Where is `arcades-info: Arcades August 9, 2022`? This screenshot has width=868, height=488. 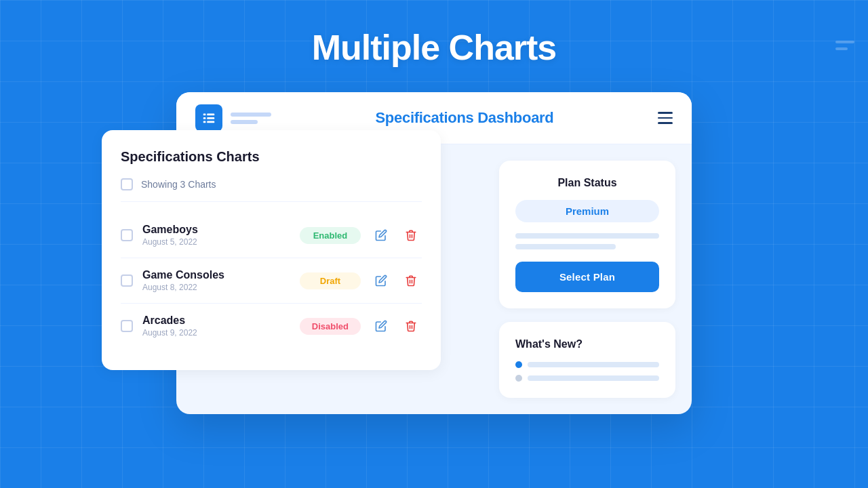
arcades-info: Arcades August 9, 2022 is located at coordinates (216, 326).